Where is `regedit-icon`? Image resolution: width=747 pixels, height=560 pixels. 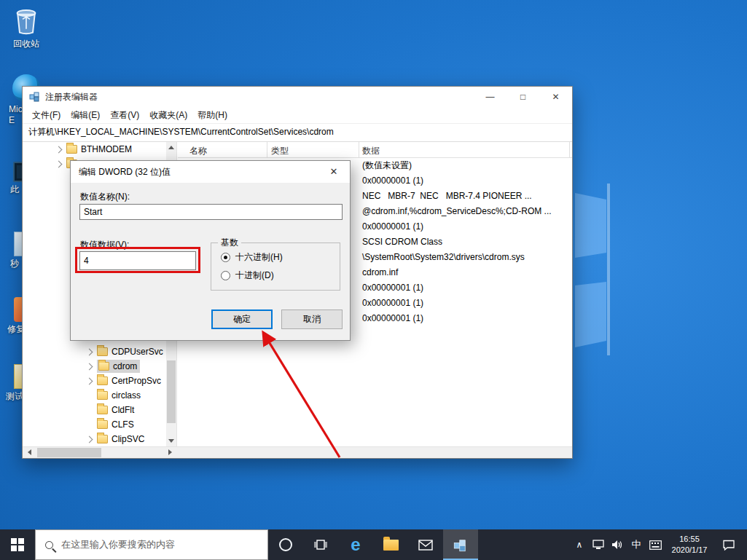
regedit-icon is located at coordinates (461, 545).